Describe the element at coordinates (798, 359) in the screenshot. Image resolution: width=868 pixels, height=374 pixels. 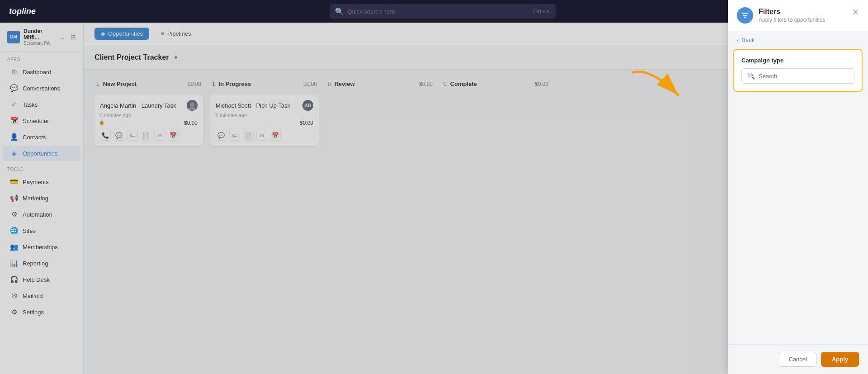
I see `filter-panel-footer: Cancel Apply` at that location.